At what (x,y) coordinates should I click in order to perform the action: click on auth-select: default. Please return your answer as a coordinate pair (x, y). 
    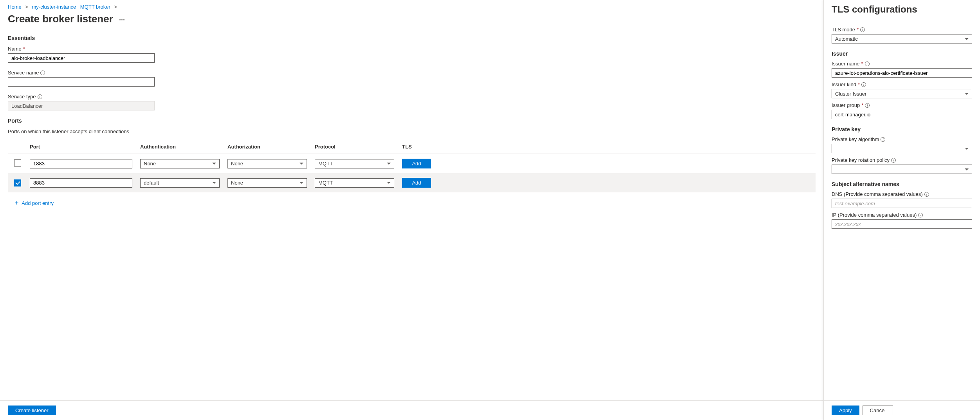
    Looking at the image, I should click on (180, 183).